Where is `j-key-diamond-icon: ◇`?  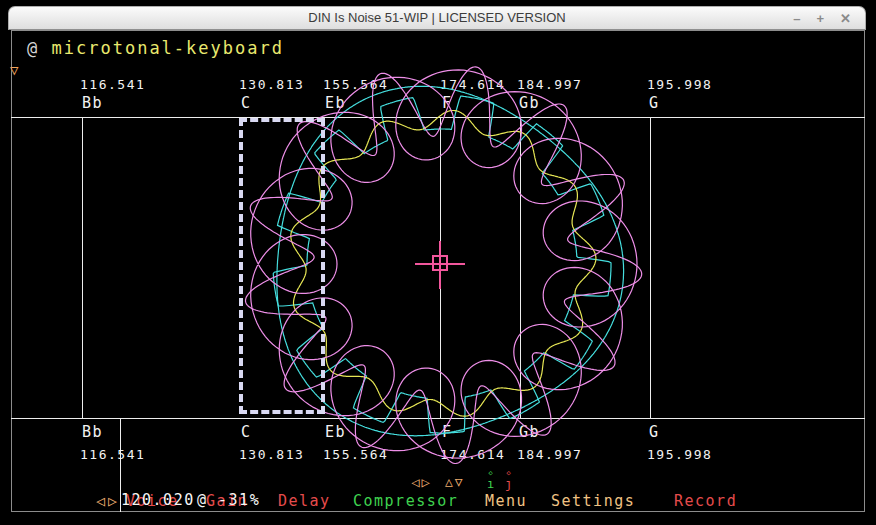
j-key-diamond-icon: ◇ is located at coordinates (509, 474).